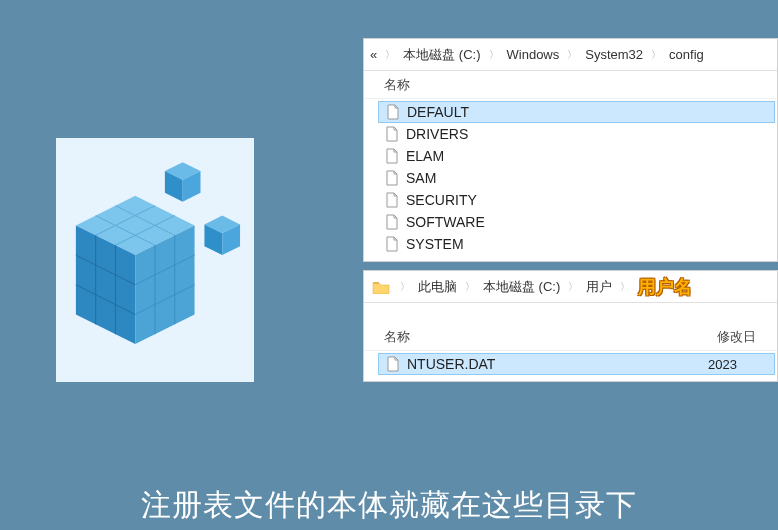  Describe the element at coordinates (558, 364) in the screenshot. I see `file-name: NTUSER.DAT` at that location.